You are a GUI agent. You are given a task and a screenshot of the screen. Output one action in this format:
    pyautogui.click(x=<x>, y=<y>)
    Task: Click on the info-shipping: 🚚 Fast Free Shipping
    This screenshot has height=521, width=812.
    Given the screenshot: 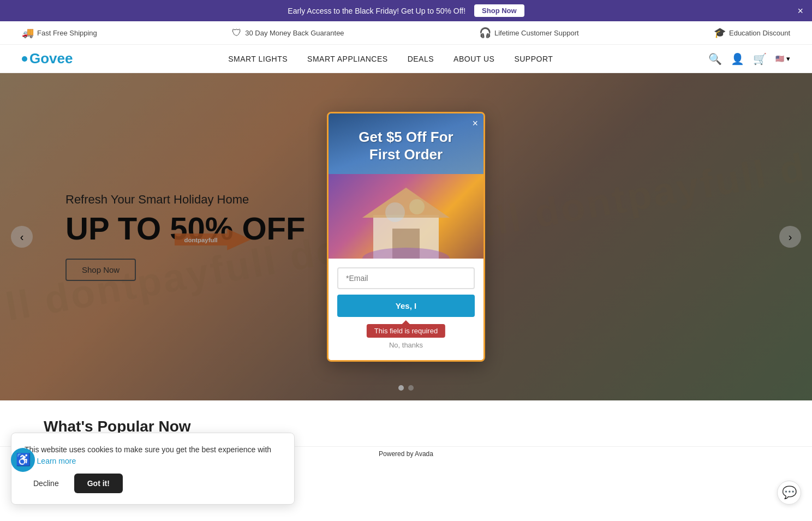 What is the action you would take?
    pyautogui.click(x=59, y=33)
    